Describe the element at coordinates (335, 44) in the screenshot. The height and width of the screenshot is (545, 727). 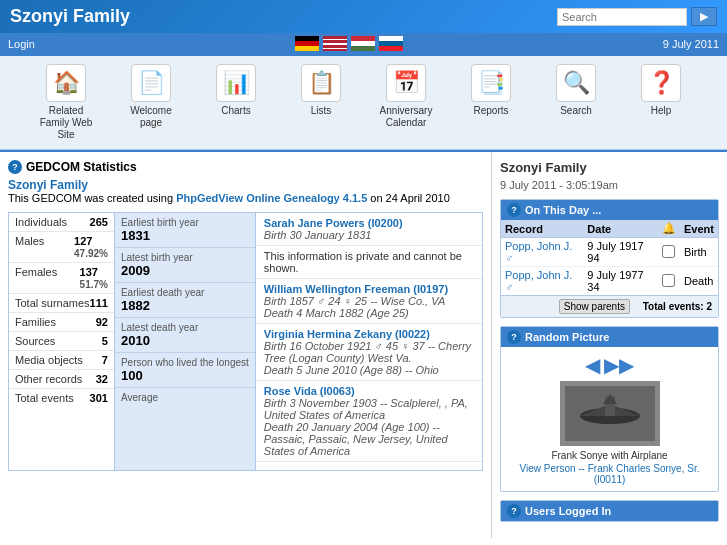
I see `flag-us` at that location.